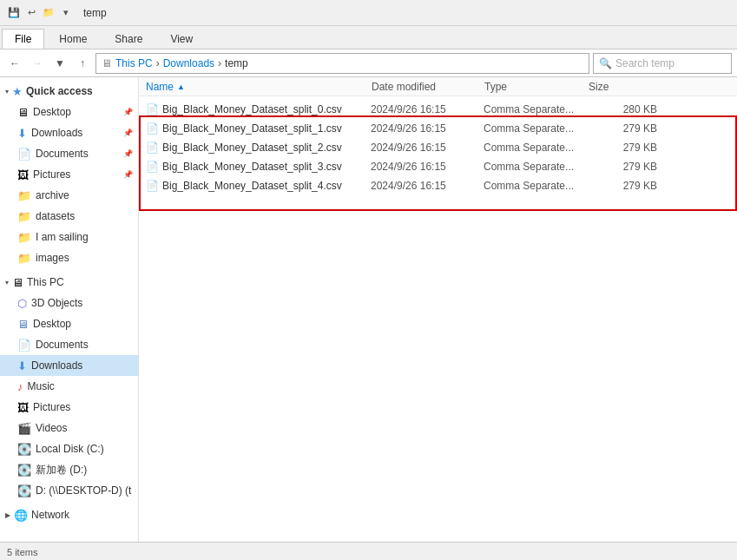 Image resolution: width=737 pixels, height=560 pixels. What do you see at coordinates (158, 63) in the screenshot?
I see `breadcrumb-sep-1: ›` at bounding box center [158, 63].